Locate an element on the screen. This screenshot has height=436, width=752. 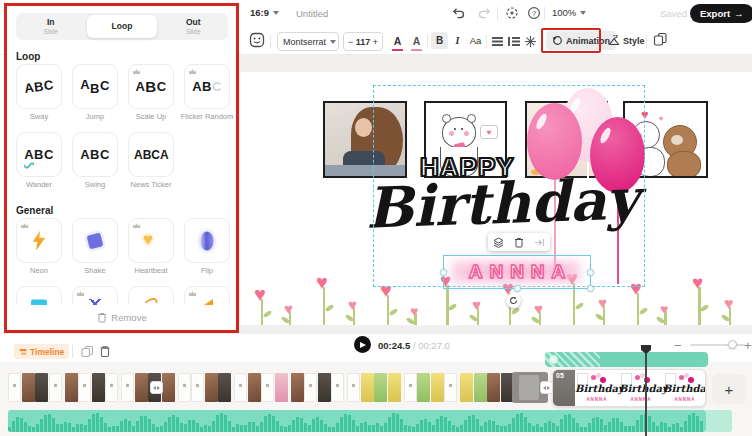
tab-in: InSlide is located at coordinates (50, 26).